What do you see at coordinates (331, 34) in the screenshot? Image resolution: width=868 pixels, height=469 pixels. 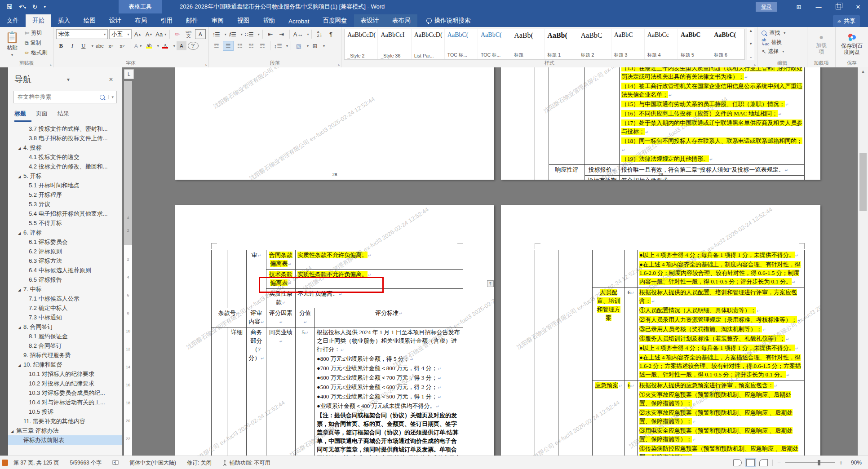 I see `show-marks-icon: ¶` at bounding box center [331, 34].